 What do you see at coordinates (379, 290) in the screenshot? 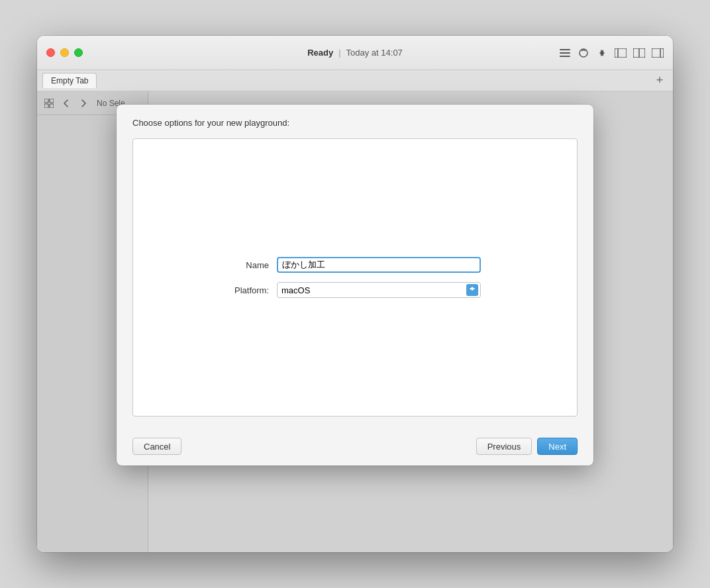
I see `platform-select: macOS iOS tvOS` at bounding box center [379, 290].